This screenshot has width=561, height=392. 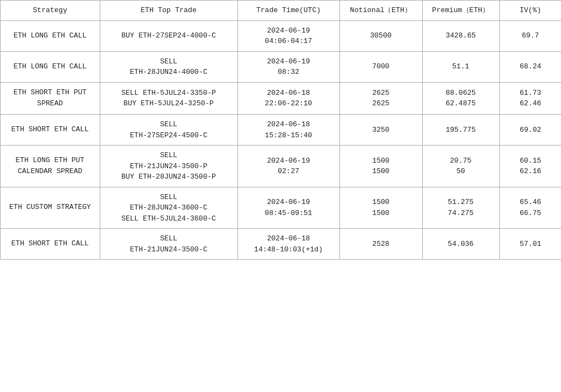 I want to click on strategy-cell: ETH LONG ETH PUT CALENDAR SPREAD, so click(x=50, y=167).